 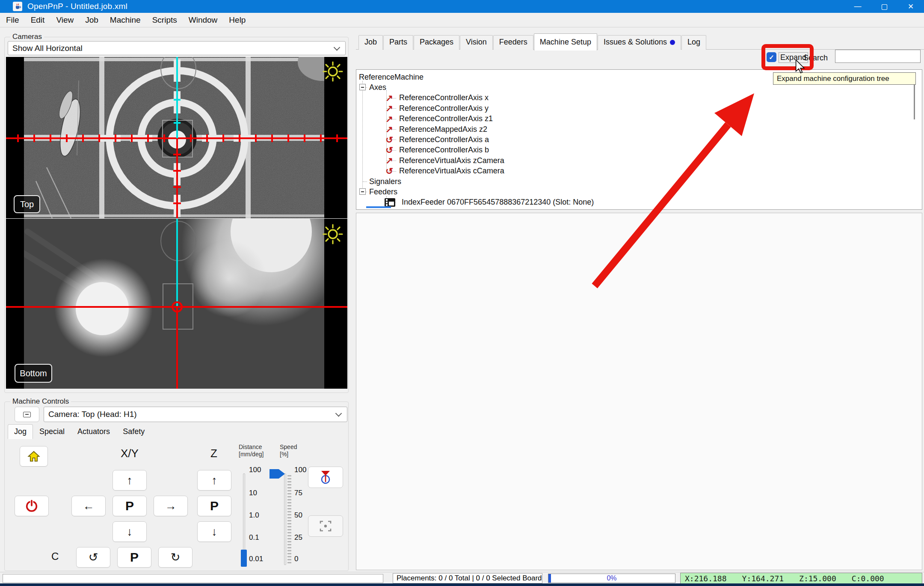 I want to click on chevron-down-icon, so click(x=337, y=48).